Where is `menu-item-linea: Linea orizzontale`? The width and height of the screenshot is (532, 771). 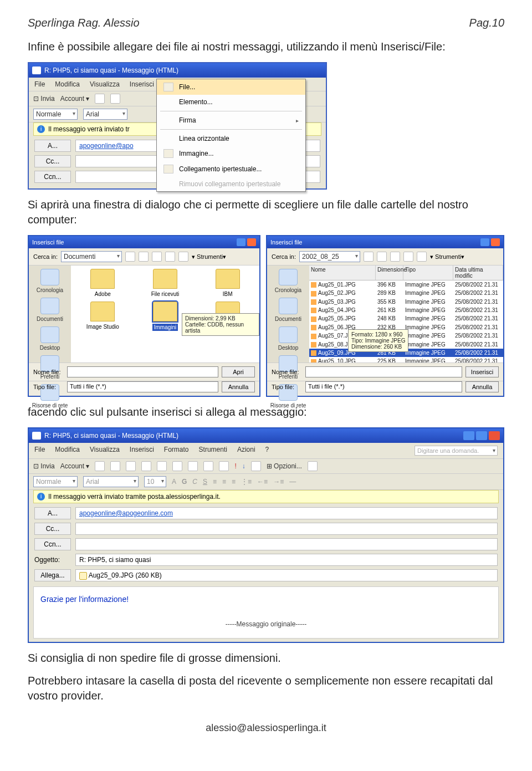 menu-item-linea: Linea orizzontale is located at coordinates (231, 139).